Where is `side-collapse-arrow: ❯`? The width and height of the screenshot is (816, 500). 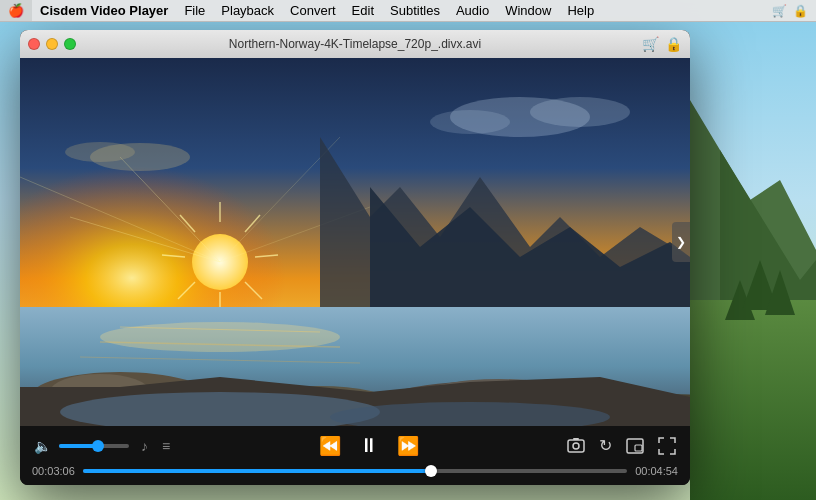 side-collapse-arrow: ❯ is located at coordinates (681, 242).